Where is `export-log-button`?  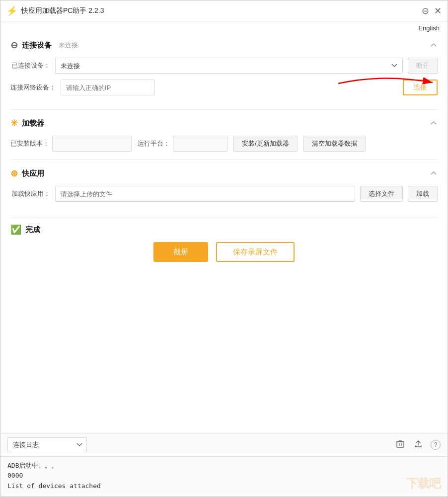 export-log-button is located at coordinates (418, 445).